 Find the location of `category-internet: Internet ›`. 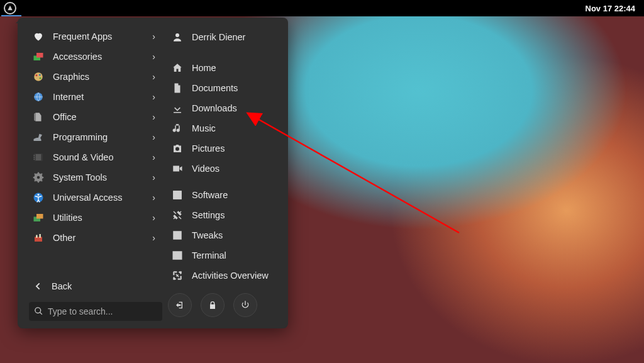

category-internet: Internet › is located at coordinates (96, 97).